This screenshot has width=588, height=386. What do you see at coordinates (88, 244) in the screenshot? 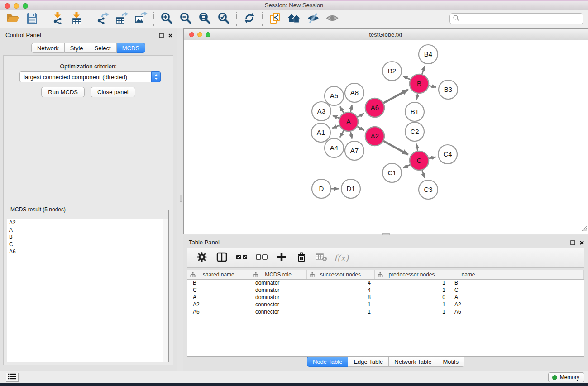
I see `mcds-result-item: C` at bounding box center [88, 244].